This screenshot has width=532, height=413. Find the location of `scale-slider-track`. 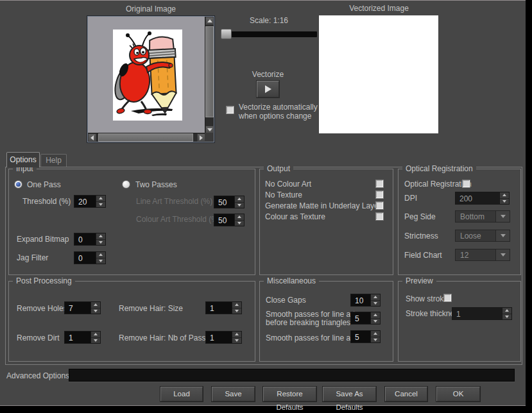

scale-slider-track is located at coordinates (269, 35).